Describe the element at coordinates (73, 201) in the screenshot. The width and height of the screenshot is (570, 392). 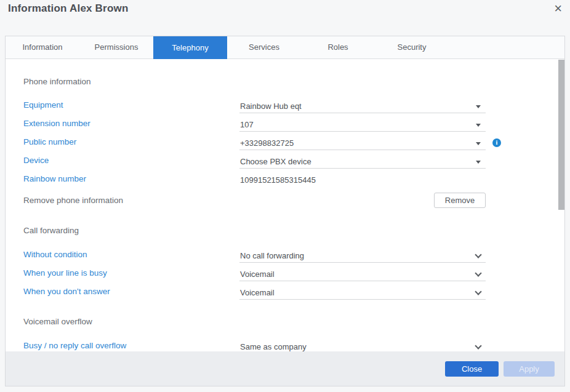
I see `remove-phone-information-label: Remove phone information` at that location.